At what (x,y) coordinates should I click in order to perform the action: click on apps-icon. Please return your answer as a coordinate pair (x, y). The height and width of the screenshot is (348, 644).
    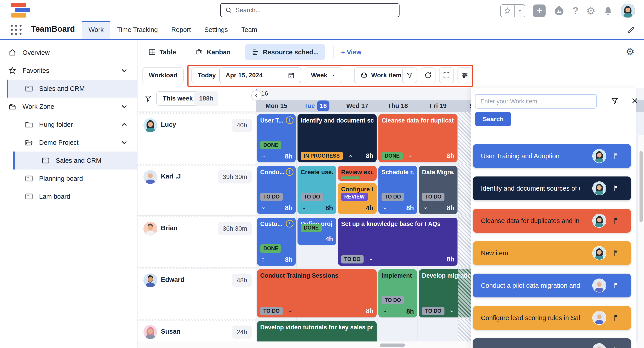
    Looking at the image, I should click on (559, 11).